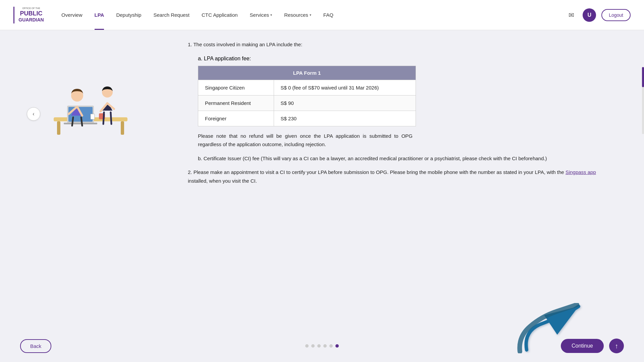 The image size is (644, 362). Describe the element at coordinates (616, 15) in the screenshot. I see `logout-button: Logout` at that location.